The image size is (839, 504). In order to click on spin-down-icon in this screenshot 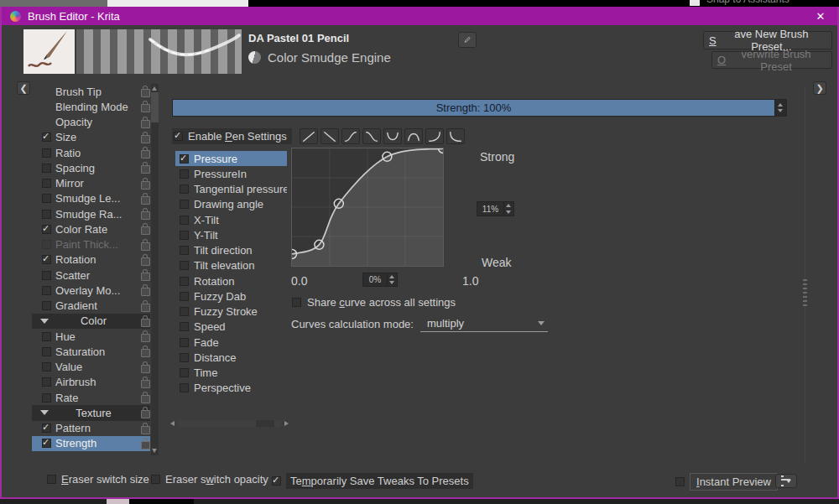, I will do `click(780, 111)`.